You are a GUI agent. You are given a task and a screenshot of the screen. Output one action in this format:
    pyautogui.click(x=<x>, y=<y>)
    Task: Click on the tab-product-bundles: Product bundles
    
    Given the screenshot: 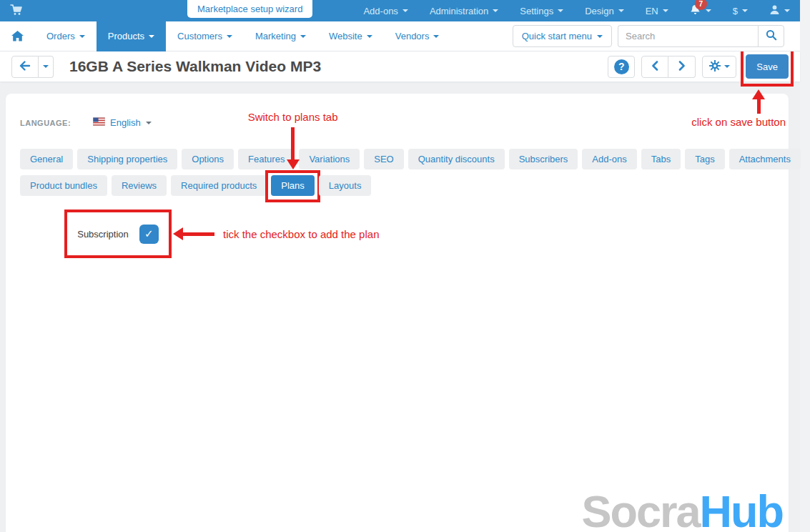 What is the action you would take?
    pyautogui.click(x=64, y=186)
    